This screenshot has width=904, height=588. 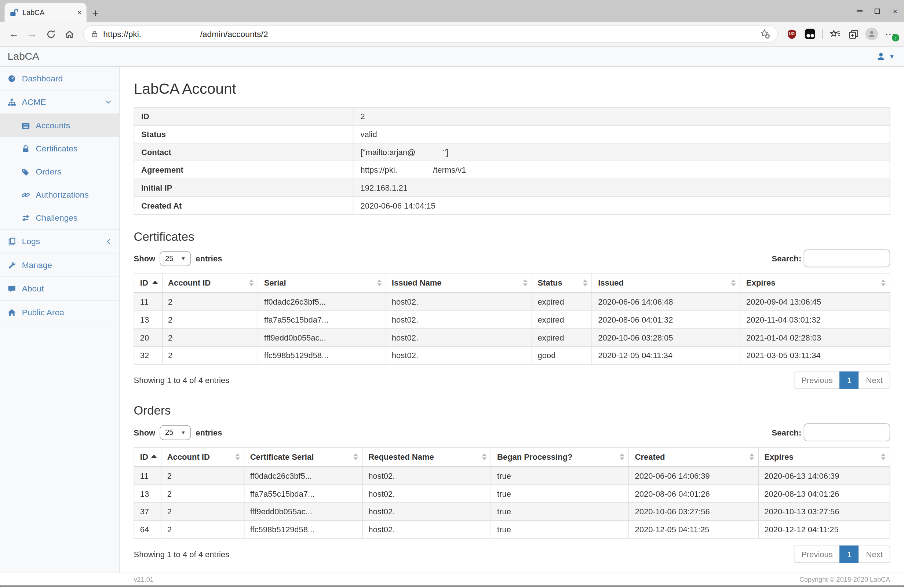 What do you see at coordinates (512, 319) in the screenshot?
I see `certificates-table: ID Account ID Serial Issued Name Status …` at bounding box center [512, 319].